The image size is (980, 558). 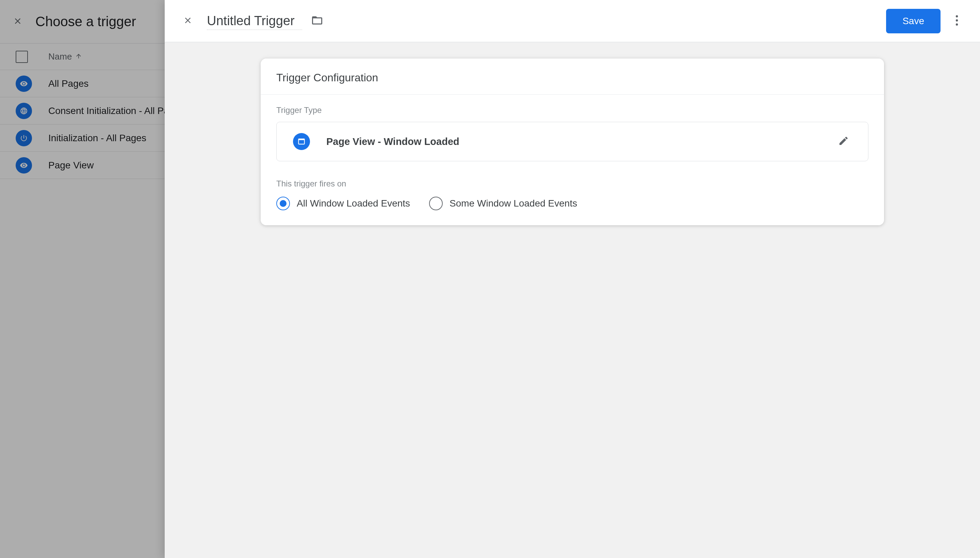 What do you see at coordinates (573, 77) in the screenshot?
I see `card-header: Trigger Configuration` at bounding box center [573, 77].